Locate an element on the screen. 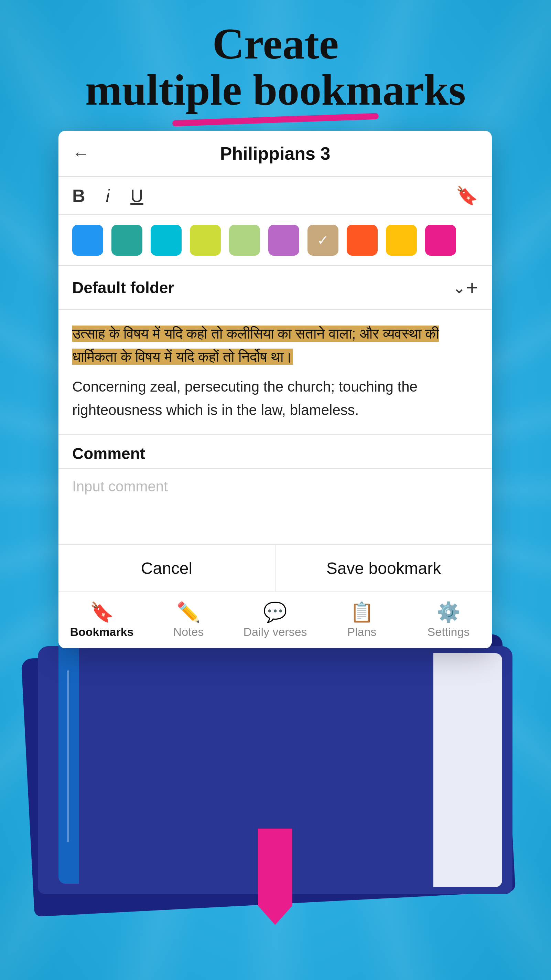 This screenshot has height=980, width=551. book-spine is located at coordinates (69, 760).